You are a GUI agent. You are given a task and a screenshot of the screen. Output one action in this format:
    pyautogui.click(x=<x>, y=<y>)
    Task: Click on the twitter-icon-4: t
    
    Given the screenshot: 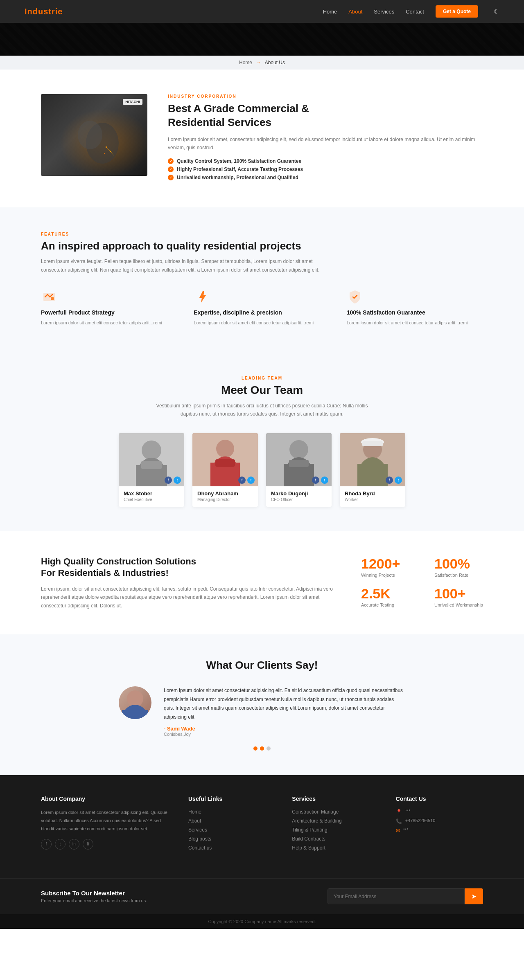 What is the action you would take?
    pyautogui.click(x=398, y=480)
    